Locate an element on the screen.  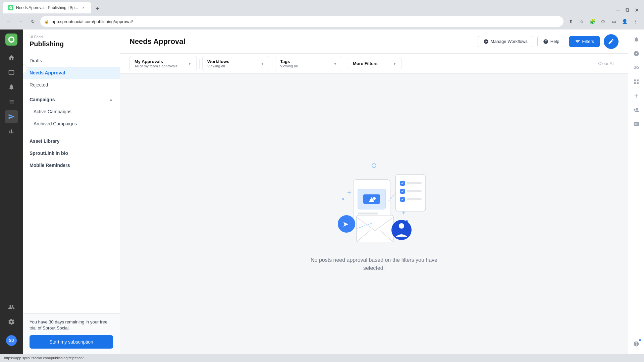
maximize-button: ⧉ is located at coordinates (627, 10).